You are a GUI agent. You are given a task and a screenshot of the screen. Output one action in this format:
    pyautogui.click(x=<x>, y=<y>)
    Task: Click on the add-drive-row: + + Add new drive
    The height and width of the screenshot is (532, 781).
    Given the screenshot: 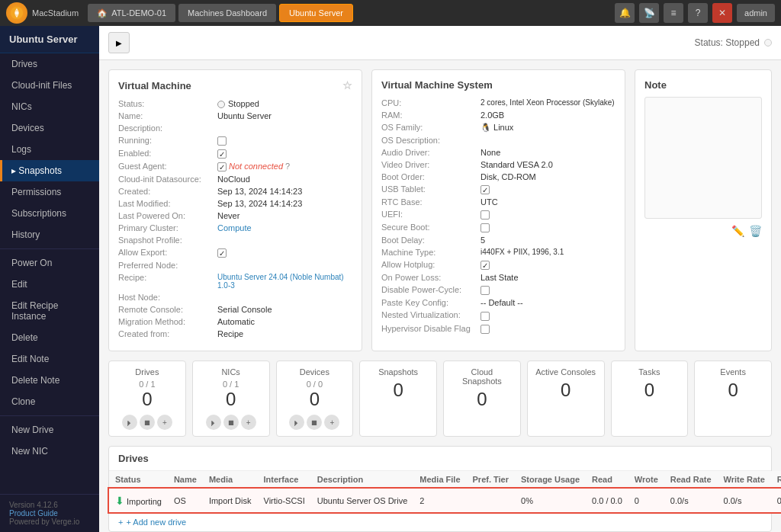 What is the action you would take?
    pyautogui.click(x=440, y=522)
    